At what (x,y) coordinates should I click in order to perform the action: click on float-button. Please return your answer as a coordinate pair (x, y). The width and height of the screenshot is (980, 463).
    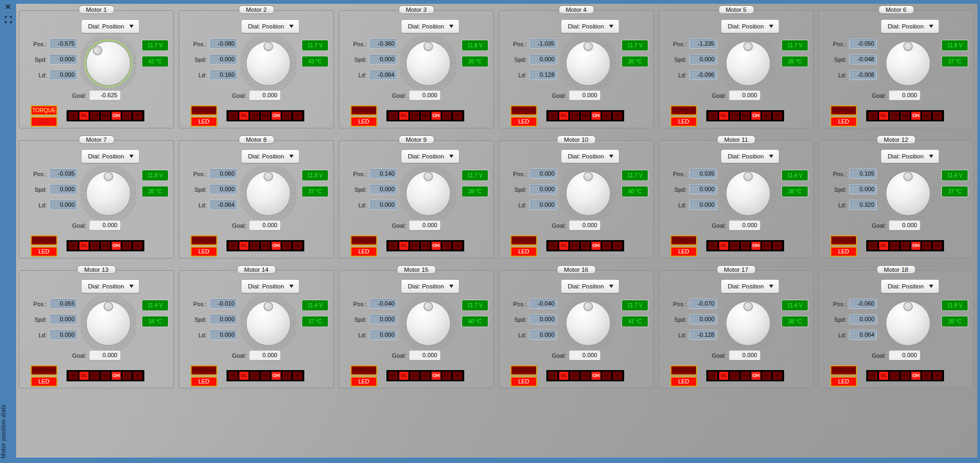
    Looking at the image, I should click on (8, 19).